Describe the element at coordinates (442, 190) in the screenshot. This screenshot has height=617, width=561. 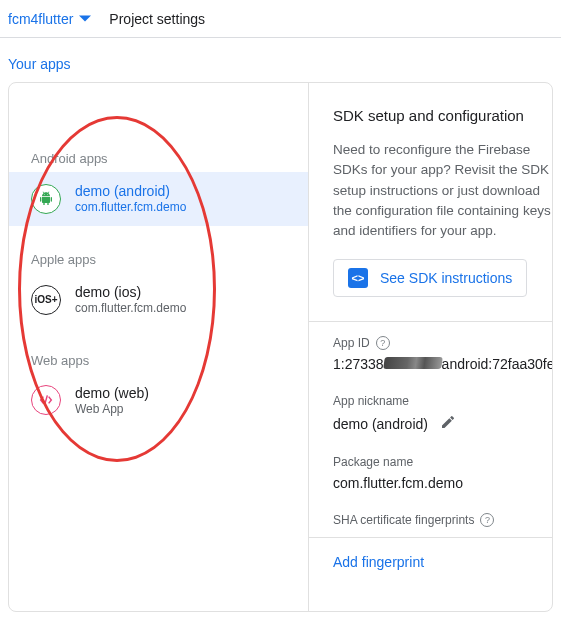
I see `sdk-blurb: Need to reconfigure the Firebase SDKs fo…` at that location.